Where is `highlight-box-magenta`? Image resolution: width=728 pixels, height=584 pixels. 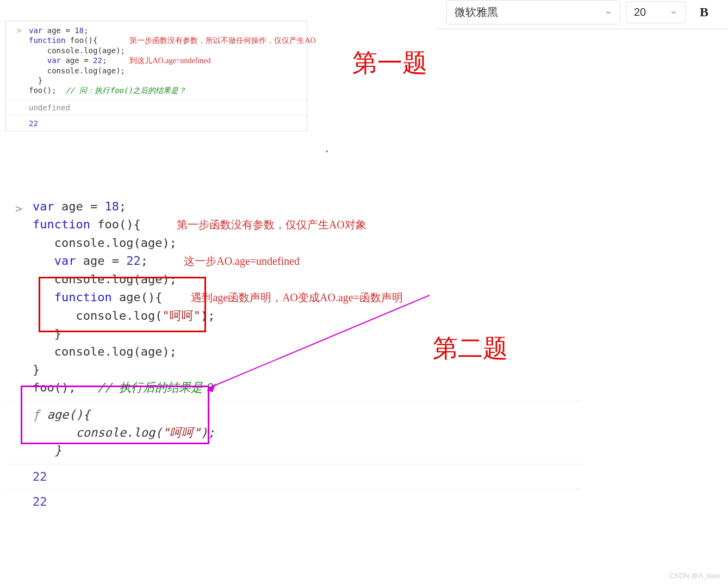 highlight-box-magenta is located at coordinates (115, 415).